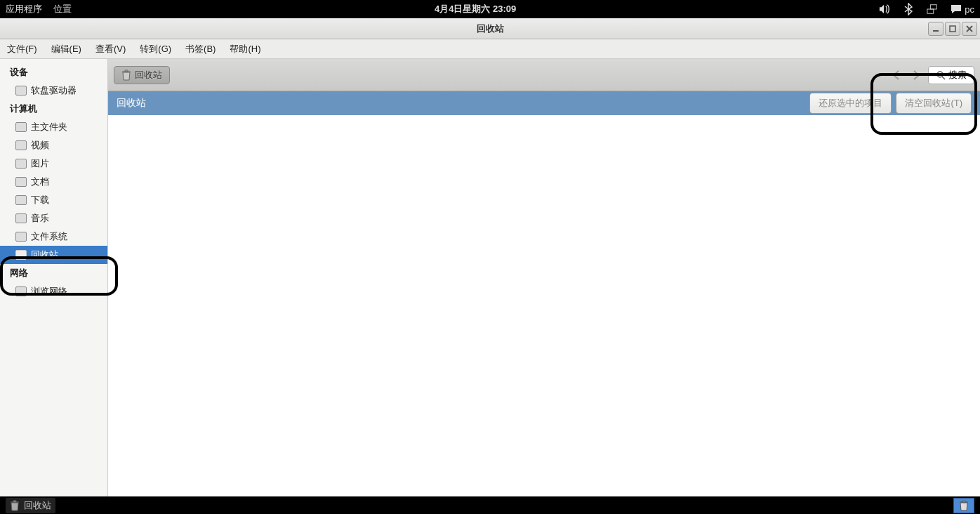  I want to click on menu-help: 帮助(H), so click(245, 49).